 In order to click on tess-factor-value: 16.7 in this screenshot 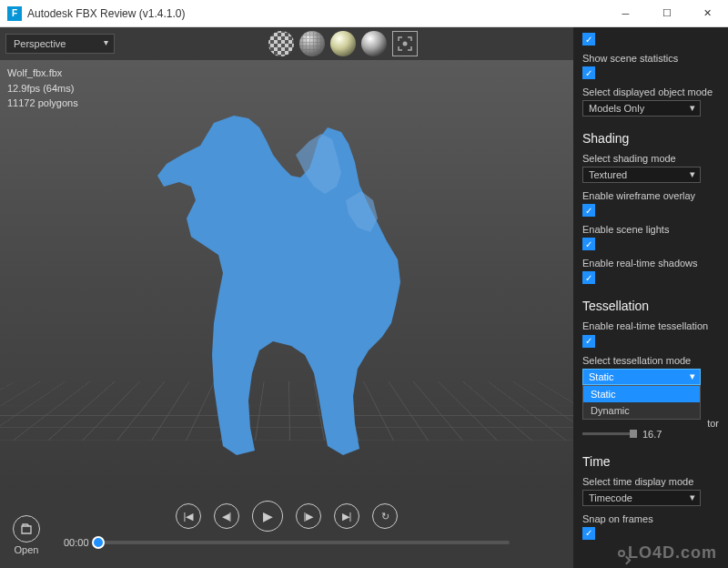, I will do `click(652, 434)`.